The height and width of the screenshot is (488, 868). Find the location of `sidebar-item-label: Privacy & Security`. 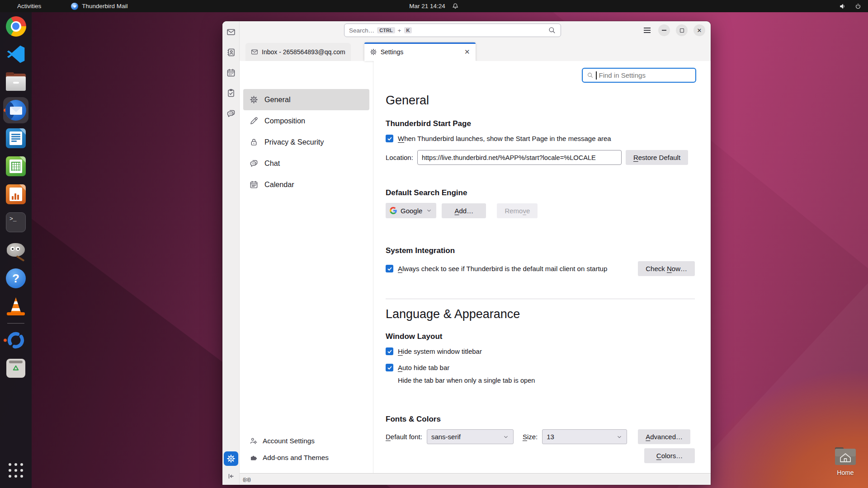

sidebar-item-label: Privacy & Security is located at coordinates (294, 142).